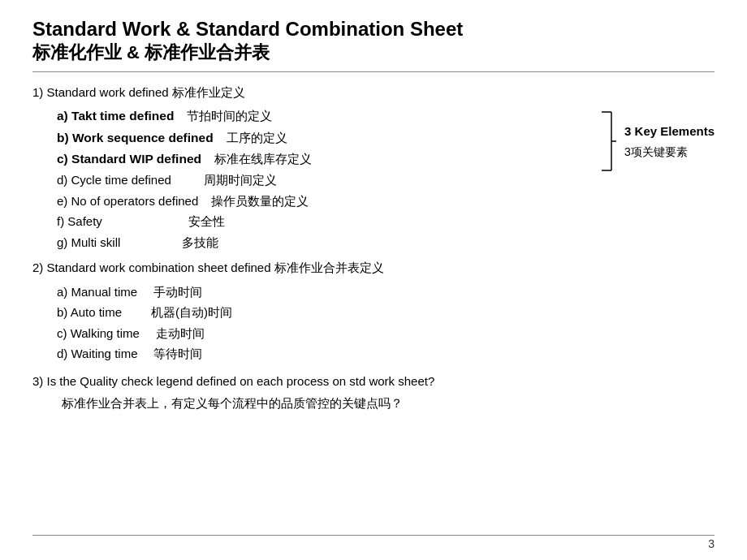 The height and width of the screenshot is (560, 747). I want to click on item-f: f) Safety 安全性, so click(322, 222).